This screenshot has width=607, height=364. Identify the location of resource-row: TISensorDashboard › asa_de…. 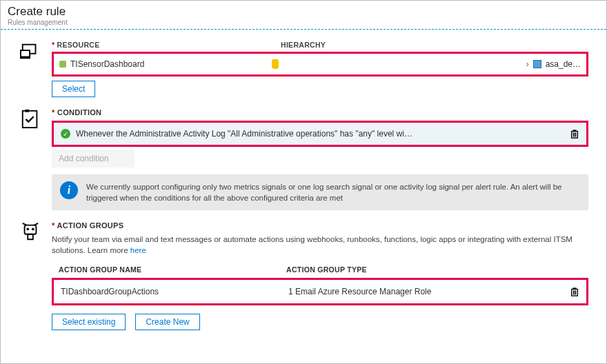
(320, 64).